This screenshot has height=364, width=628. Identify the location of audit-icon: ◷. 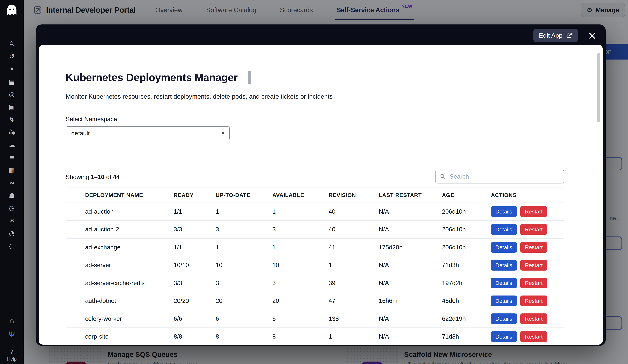
(12, 208).